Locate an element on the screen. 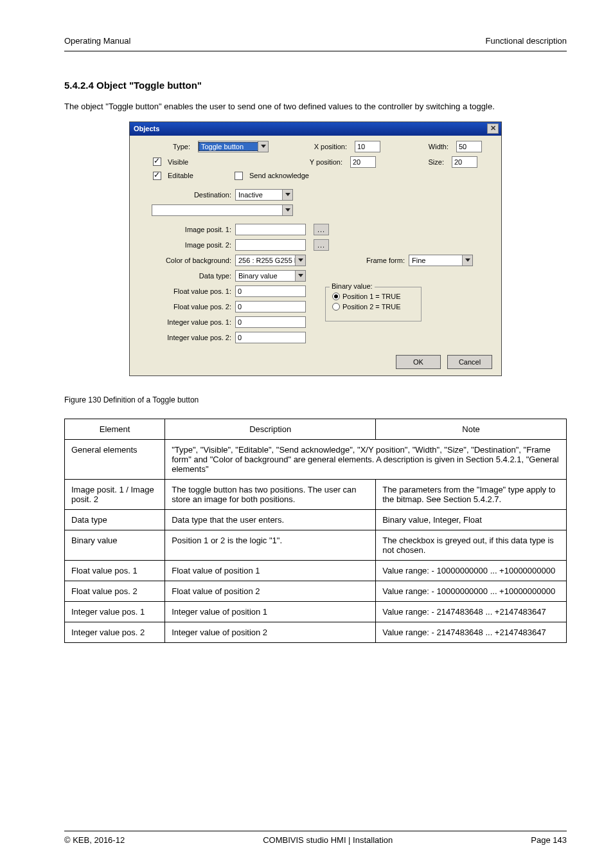 This screenshot has width=613, height=868. iv1-label: Integer value pos. 1: is located at coordinates (187, 322).